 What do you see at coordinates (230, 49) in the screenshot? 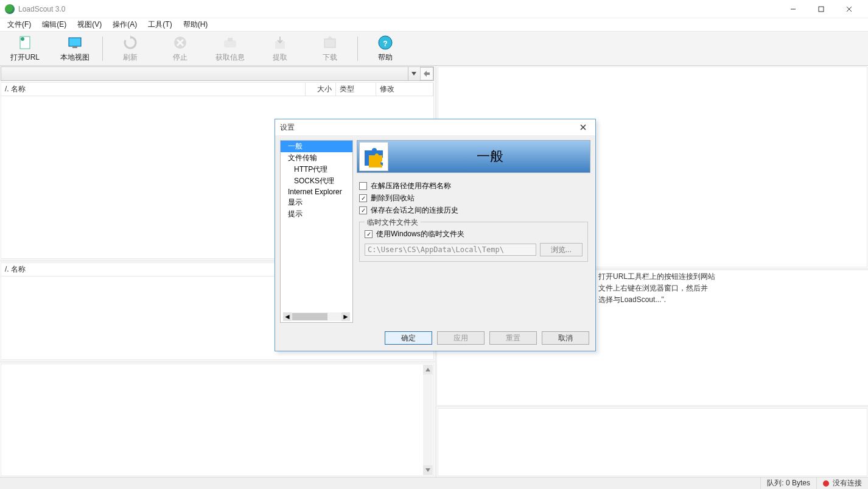
I see `get-info-button: 获取信息` at bounding box center [230, 49].